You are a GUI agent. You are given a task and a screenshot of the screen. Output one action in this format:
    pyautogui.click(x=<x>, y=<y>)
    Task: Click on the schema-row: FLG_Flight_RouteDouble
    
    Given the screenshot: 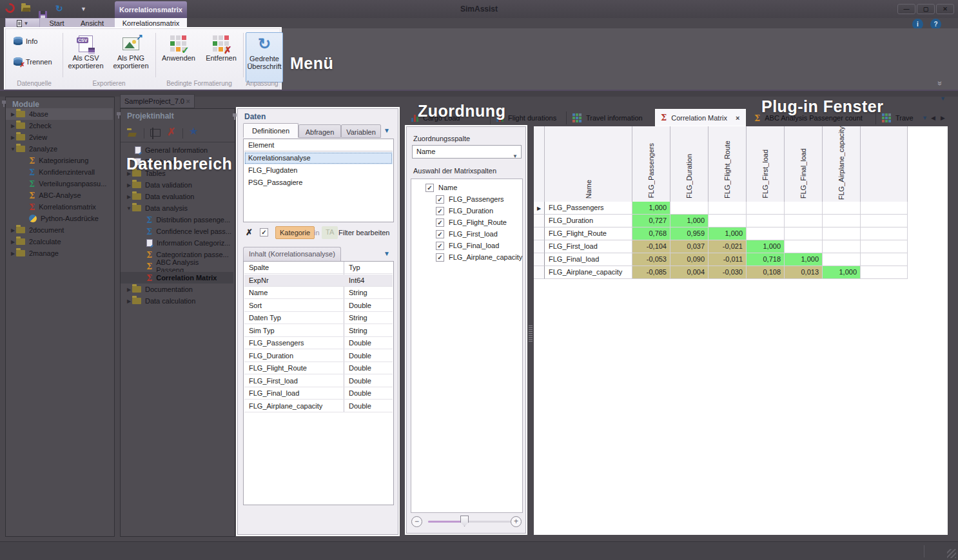 What is the action you would take?
    pyautogui.click(x=318, y=369)
    